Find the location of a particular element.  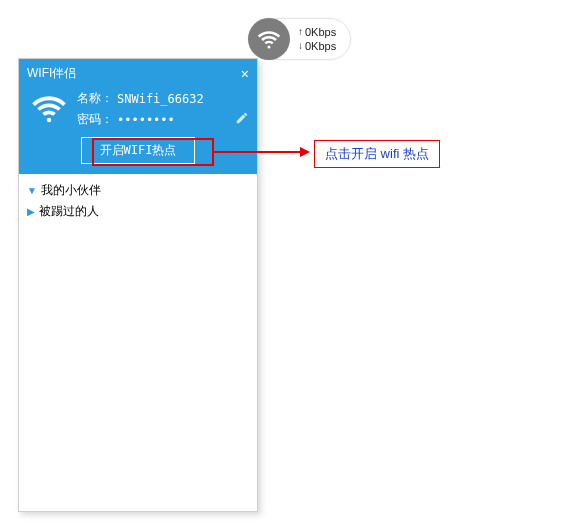

speed-widget: ↑ 0Kbps ↓ 0Kbps is located at coordinates (300, 39).